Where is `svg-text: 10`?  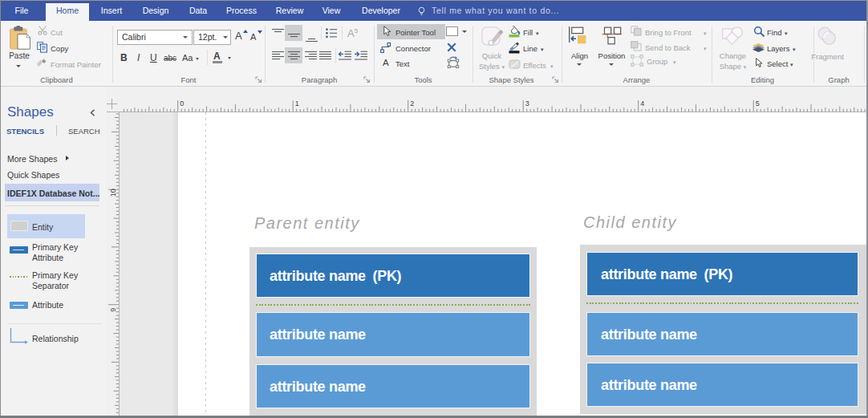 svg-text: 10 is located at coordinates (113, 193).